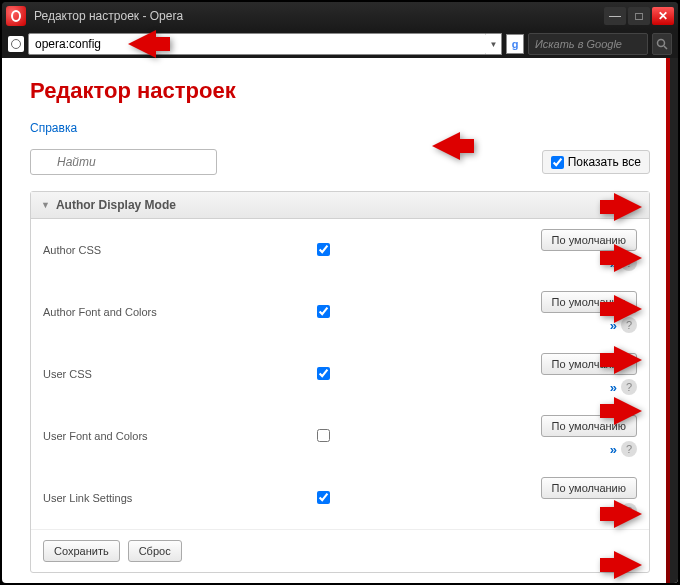  What do you see at coordinates (615, 16) in the screenshot?
I see `minimize-button: —` at bounding box center [615, 16].